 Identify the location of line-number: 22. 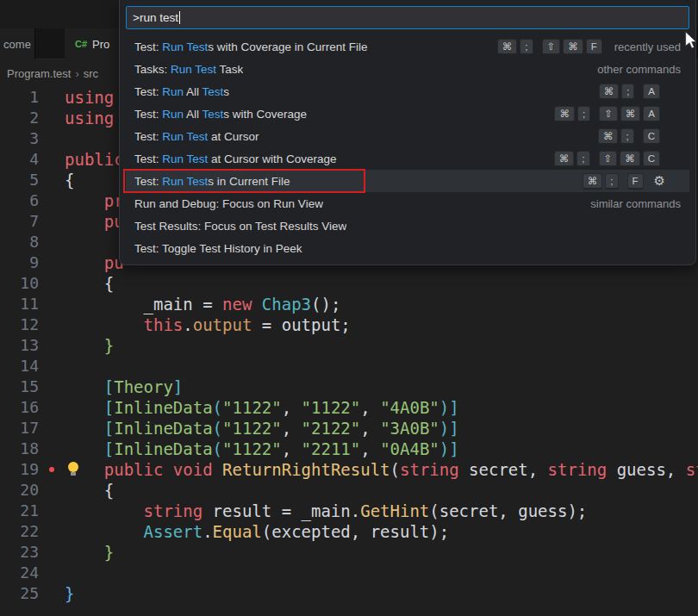
(19, 532).